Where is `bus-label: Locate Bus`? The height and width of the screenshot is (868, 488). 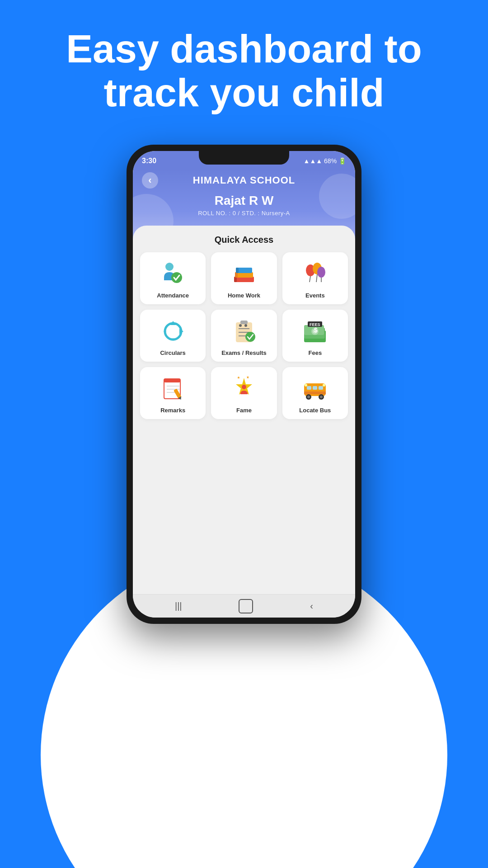 bus-label: Locate Bus is located at coordinates (315, 410).